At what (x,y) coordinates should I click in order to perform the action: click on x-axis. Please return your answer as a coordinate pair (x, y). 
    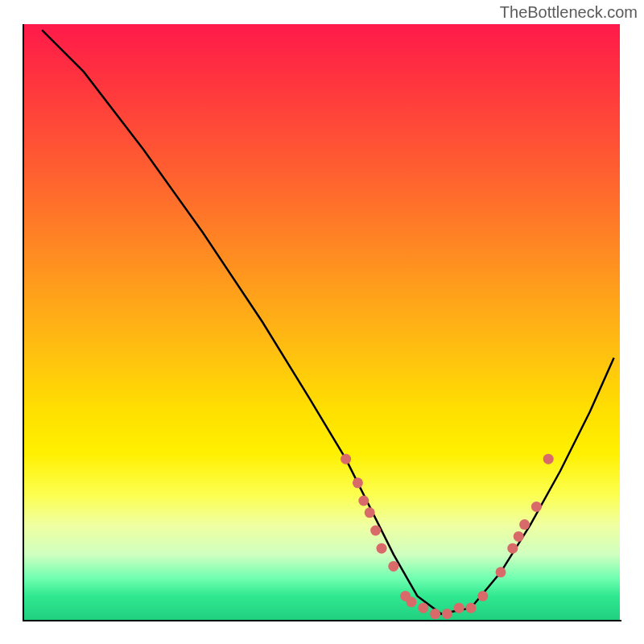
    Looking at the image, I should click on (322, 621).